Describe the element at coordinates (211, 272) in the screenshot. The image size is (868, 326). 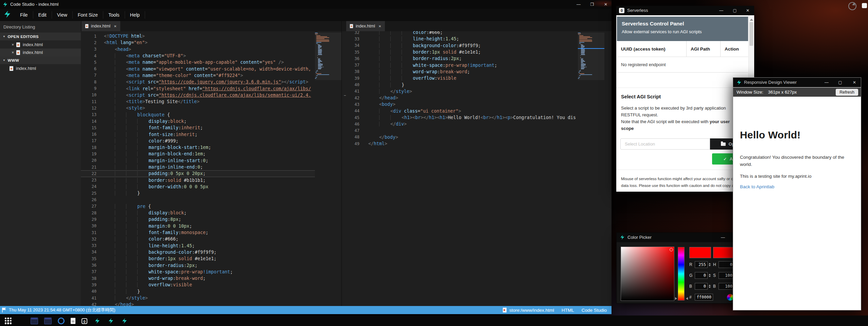
I see `code-line-37: 37 white-space:pre-wrap!important;` at that location.